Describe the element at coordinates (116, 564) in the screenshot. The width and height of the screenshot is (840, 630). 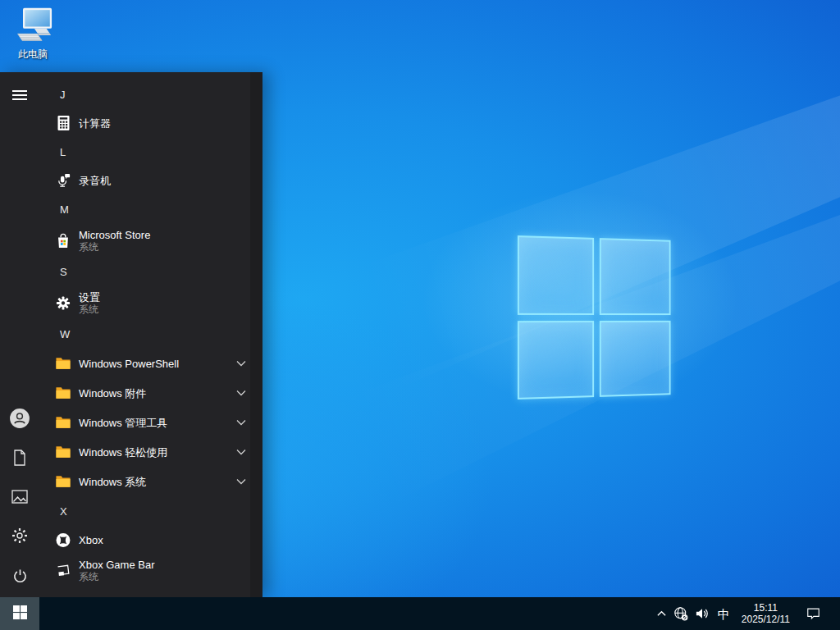
I see `app-label: Xbox Game Bar` at that location.